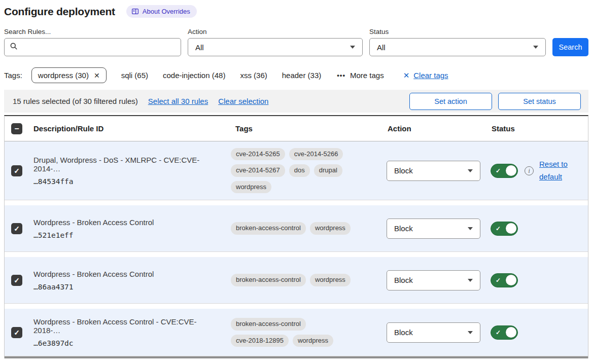 This screenshot has height=364, width=592. Describe the element at coordinates (69, 75) in the screenshot. I see `selected-tag-wordpress: wordpress (30) ✕` at that location.